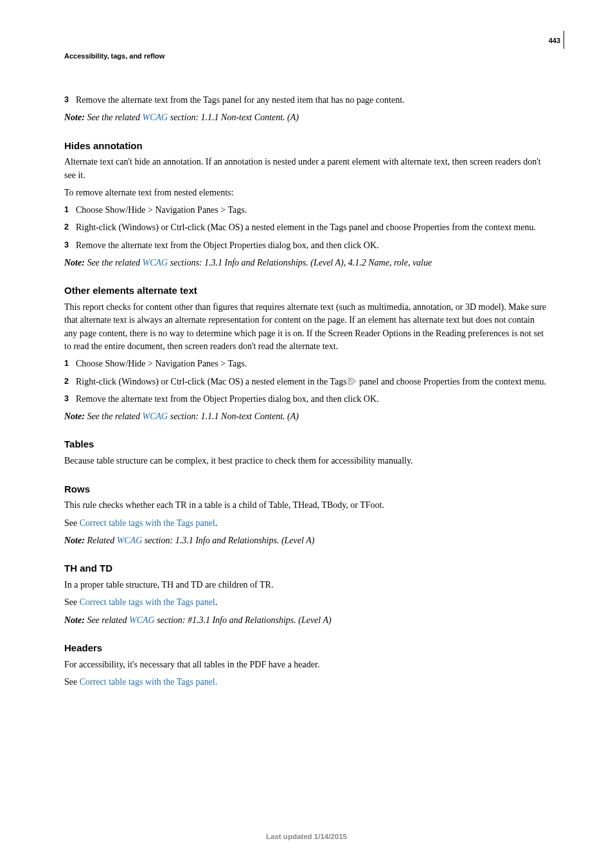 Image resolution: width=613 pixels, height=868 pixels. Describe the element at coordinates (306, 489) in the screenshot. I see `heading-rows: Rows` at that location.